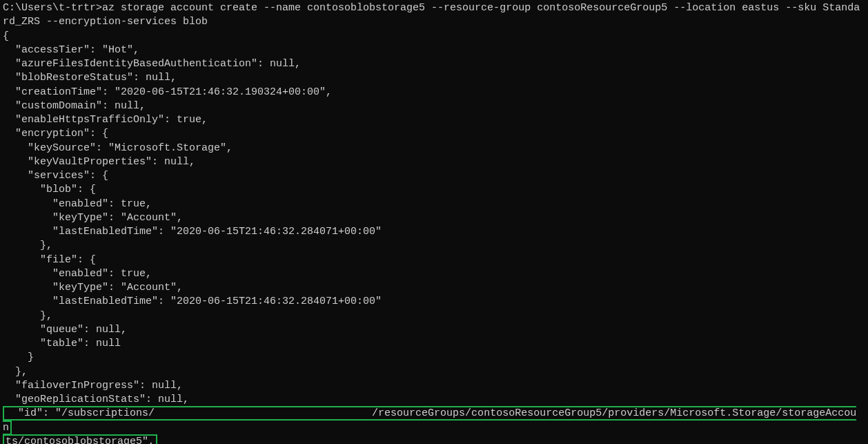 This screenshot has height=444, width=868. What do you see at coordinates (92, 218) in the screenshot?
I see `json-blob-keytype: "keyType": "Account",` at bounding box center [92, 218].